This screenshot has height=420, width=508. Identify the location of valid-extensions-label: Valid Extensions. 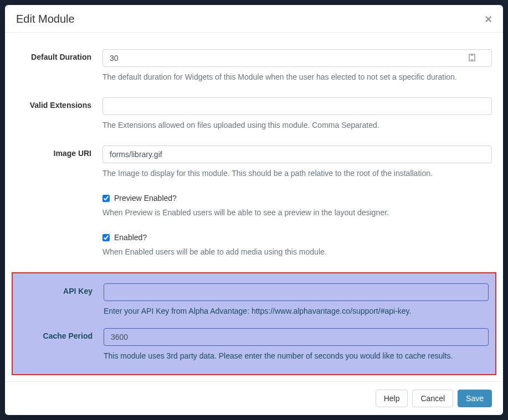
(59, 103).